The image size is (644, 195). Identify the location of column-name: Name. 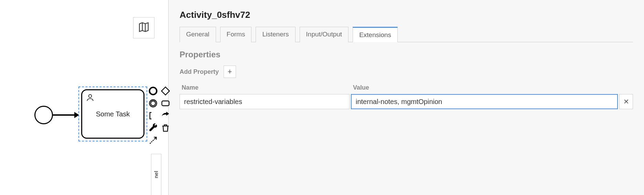
(267, 88).